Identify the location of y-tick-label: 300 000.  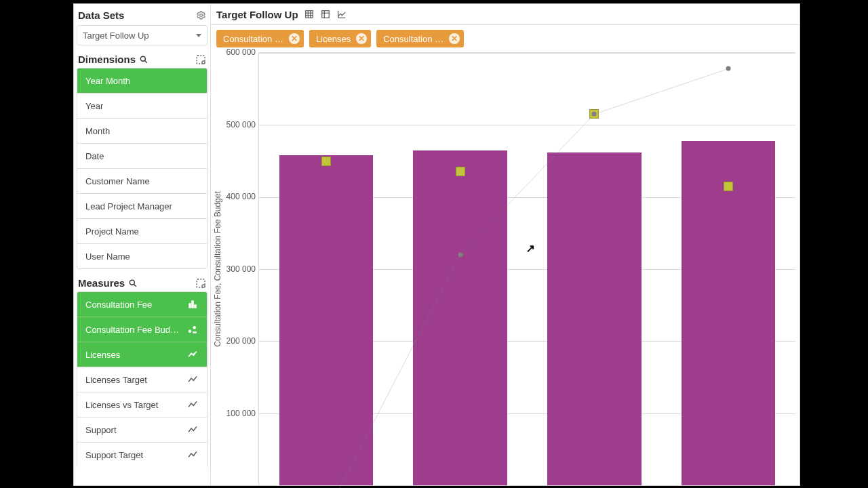
(241, 269).